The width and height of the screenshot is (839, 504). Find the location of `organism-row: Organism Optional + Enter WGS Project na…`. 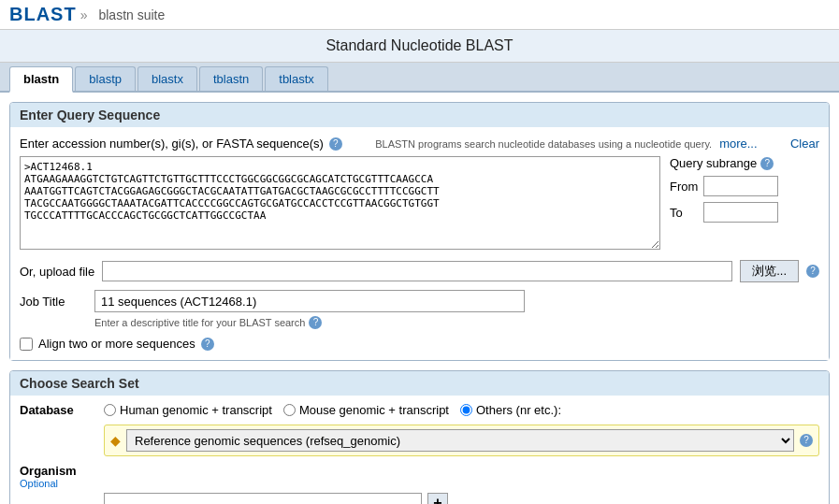

organism-row: Organism Optional + Enter WGS Project na… is located at coordinates (419, 484).